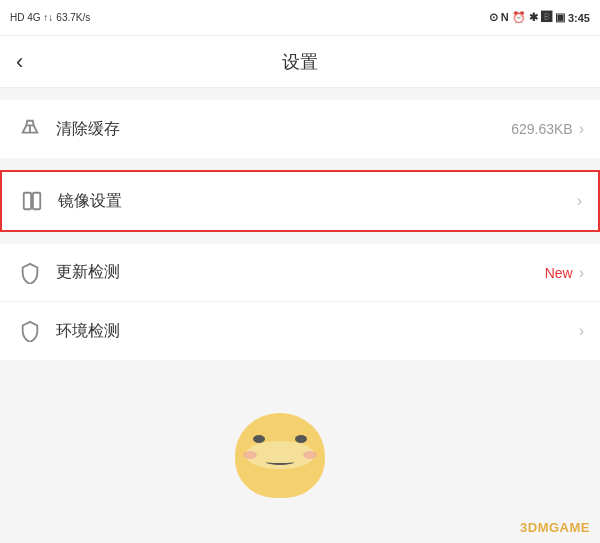  I want to click on status-network: HD 4G ↑↓, so click(32, 18).